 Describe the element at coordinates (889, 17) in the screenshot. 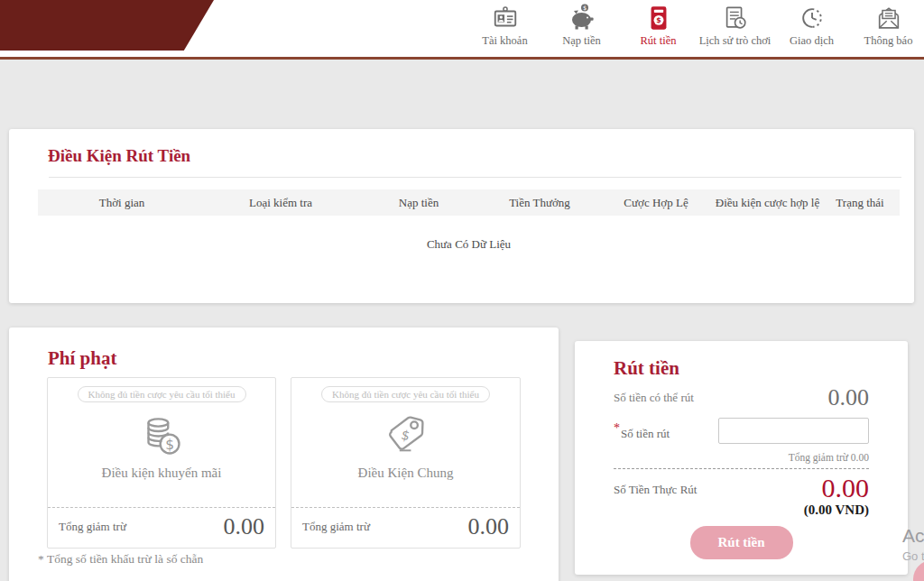

I see `notifications-icon` at that location.